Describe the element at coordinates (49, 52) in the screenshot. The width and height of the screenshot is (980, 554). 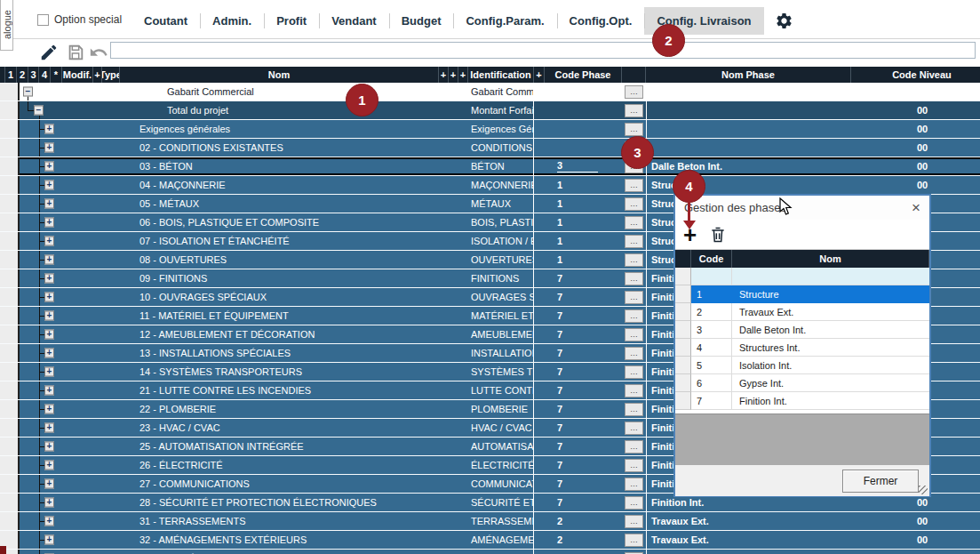
I see `pencil-icon` at that location.